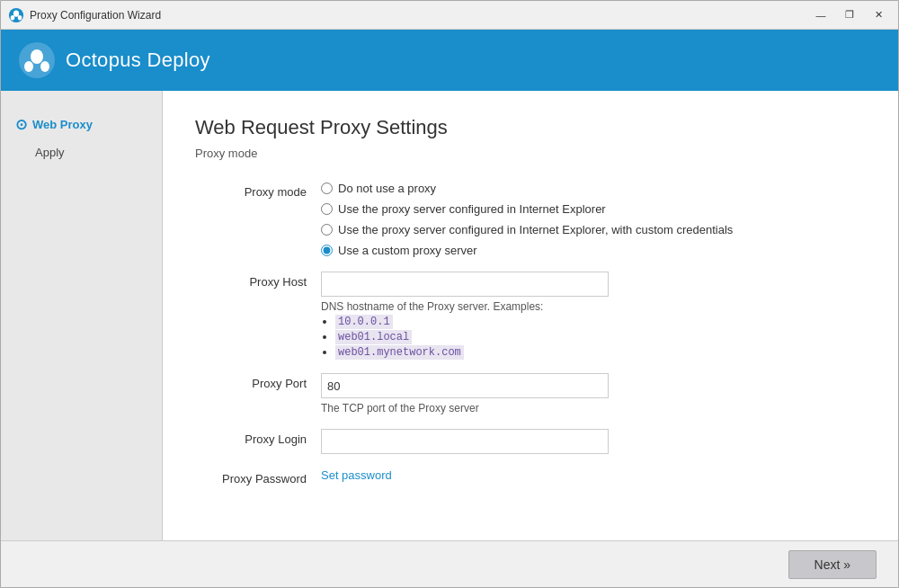 The height and width of the screenshot is (588, 899). I want to click on proxy-port-label: Proxy Port, so click(258, 381).